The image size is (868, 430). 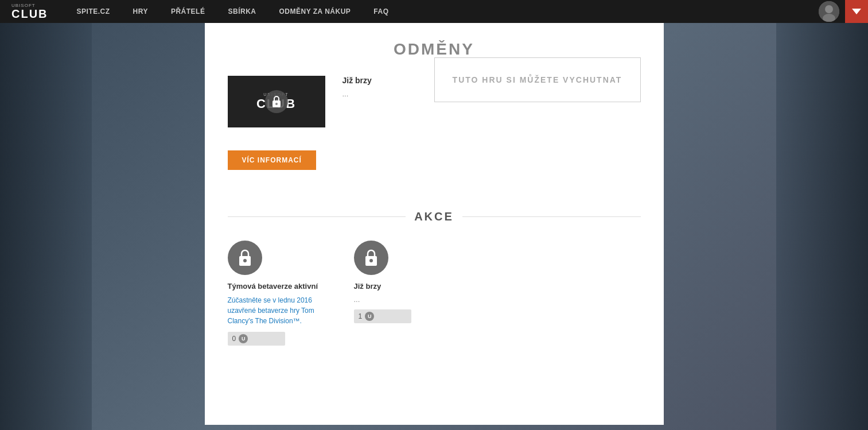 I want to click on navbar-links: SPITE.CZ HRY PŘÁTELÉ SBÍRKA ODMĚNY ZA NÁ…, so click(x=442, y=11).